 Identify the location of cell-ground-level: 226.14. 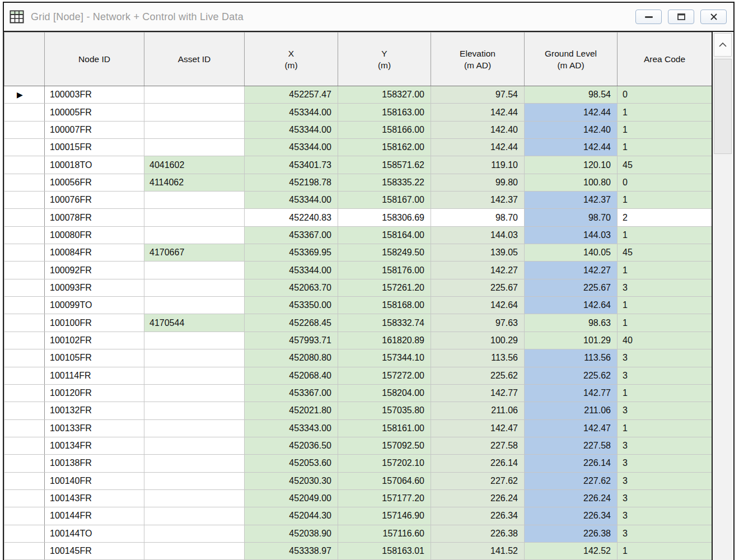
(571, 464).